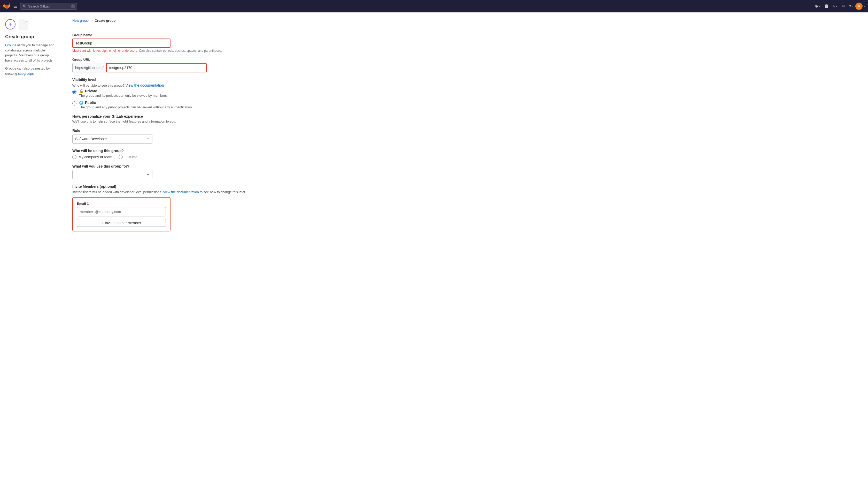 The width and height of the screenshot is (868, 482). What do you see at coordinates (121, 157) in the screenshot?
I see `just-me-radio` at bounding box center [121, 157].